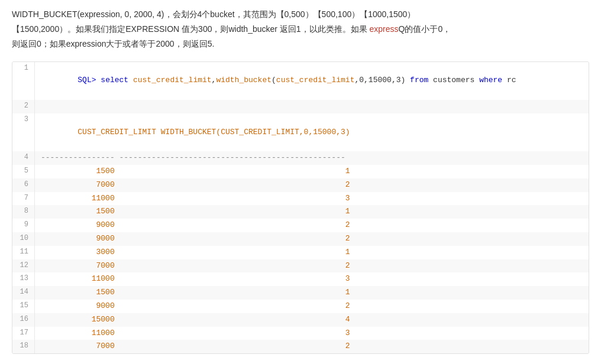  I want to click on data-value: 15000, so click(78, 319).